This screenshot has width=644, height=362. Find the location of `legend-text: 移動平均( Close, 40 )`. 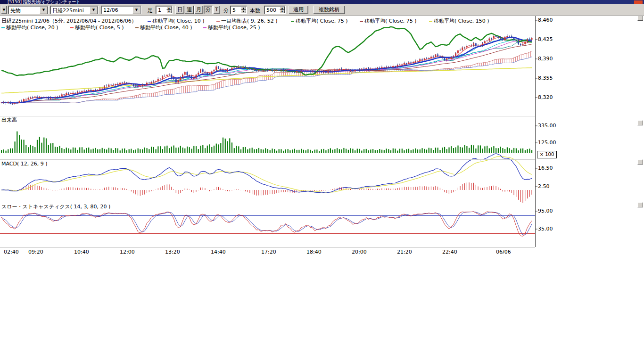

legend-text: 移動平均( Close, 40 ) is located at coordinates (166, 27).